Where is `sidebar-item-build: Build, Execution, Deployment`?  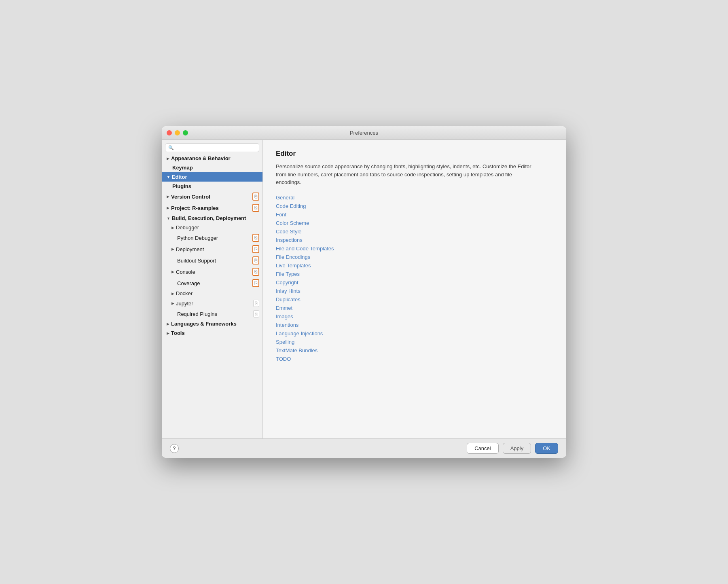 sidebar-item-build: Build, Execution, Deployment is located at coordinates (212, 218).